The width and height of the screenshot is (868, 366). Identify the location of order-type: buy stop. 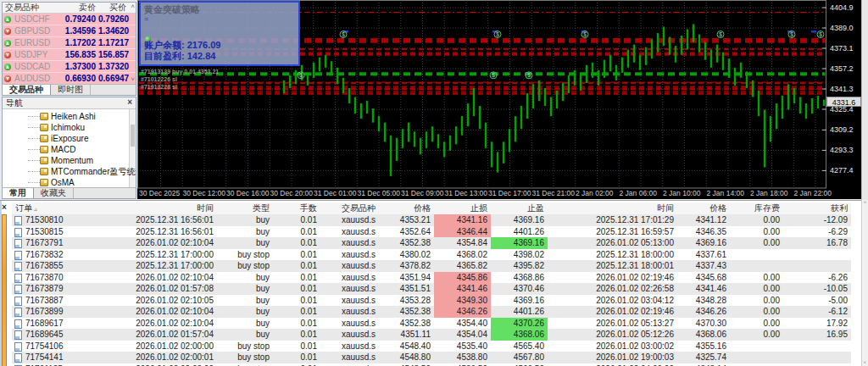
(245, 358).